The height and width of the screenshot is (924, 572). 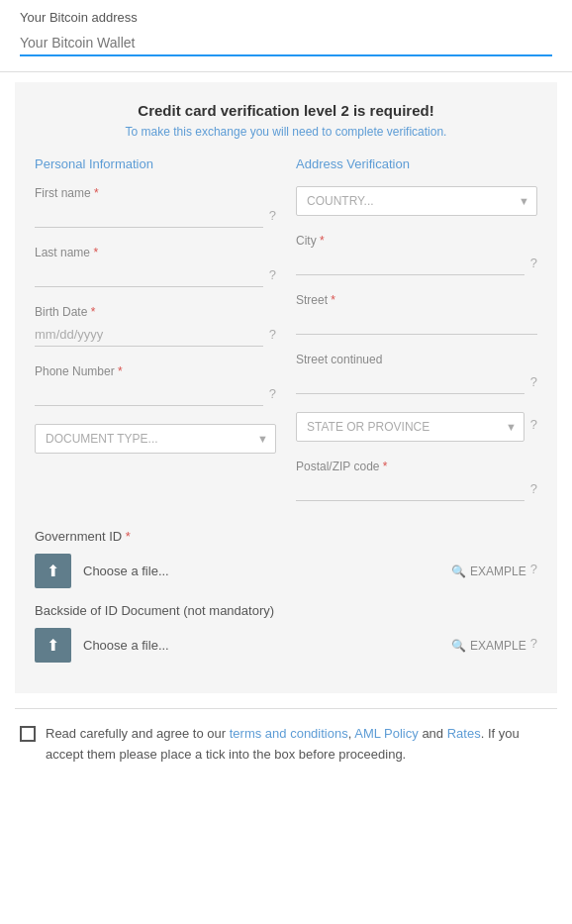 I want to click on first-name-help-icon: ?, so click(x=273, y=216).